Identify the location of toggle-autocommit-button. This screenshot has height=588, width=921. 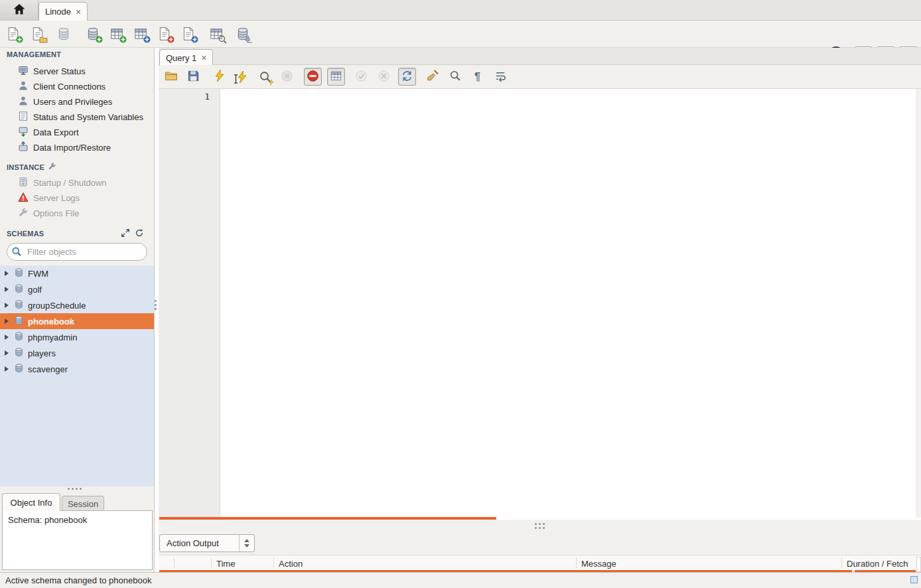
(407, 77).